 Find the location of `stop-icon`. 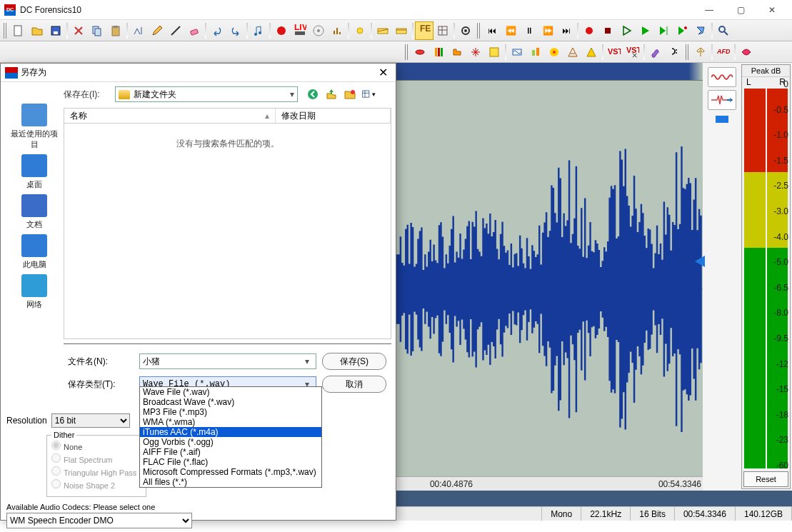

stop-icon is located at coordinates (608, 31).